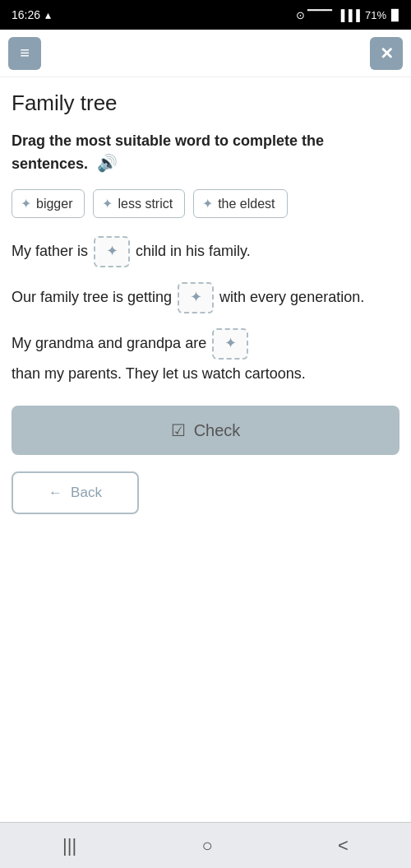  I want to click on drop-icon-1: ✦, so click(112, 252).